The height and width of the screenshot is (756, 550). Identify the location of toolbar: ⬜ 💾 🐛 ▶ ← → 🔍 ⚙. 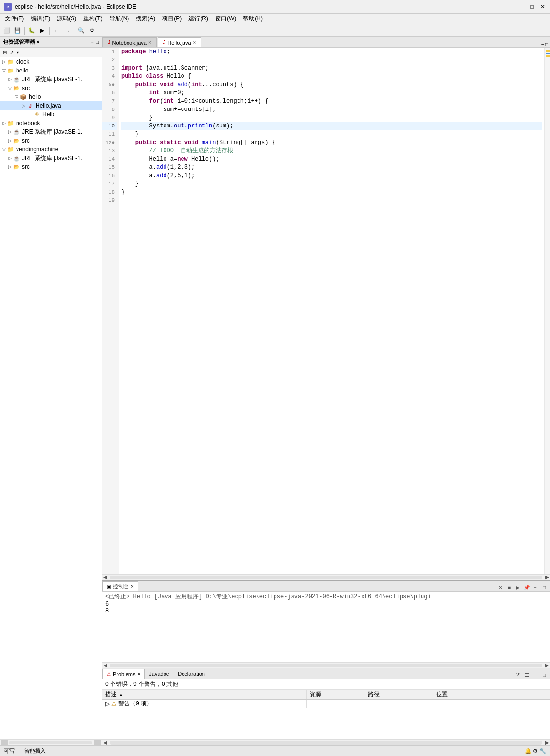
(275, 31).